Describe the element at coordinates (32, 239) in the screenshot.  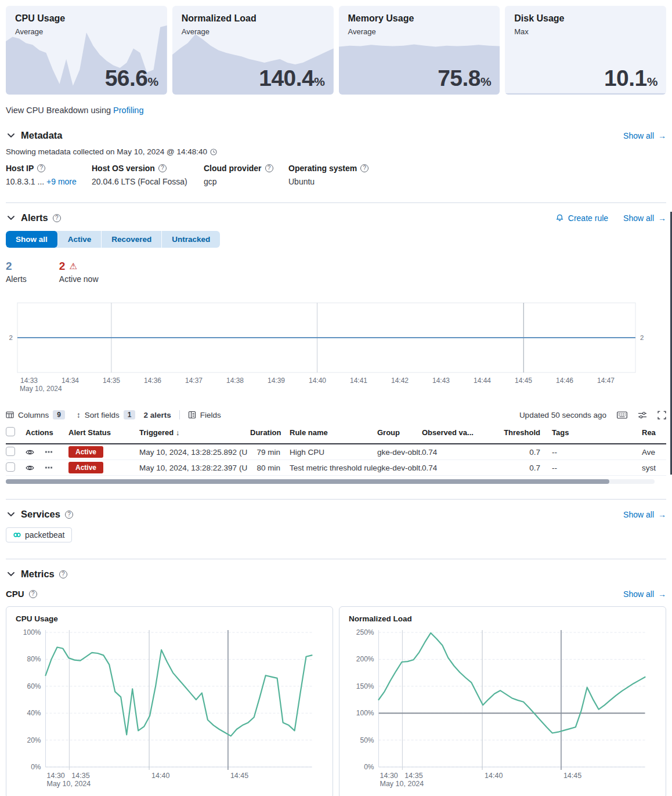
I see `tab-show-all: Show all` at that location.